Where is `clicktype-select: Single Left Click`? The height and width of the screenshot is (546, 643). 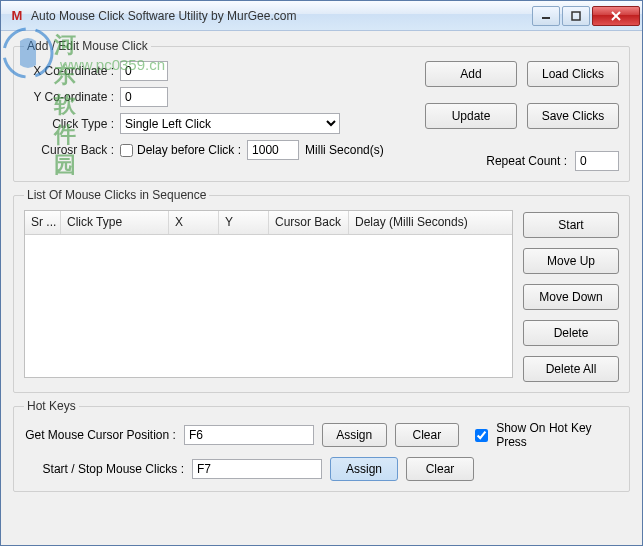
clicktype-select: Single Left Click is located at coordinates (230, 124).